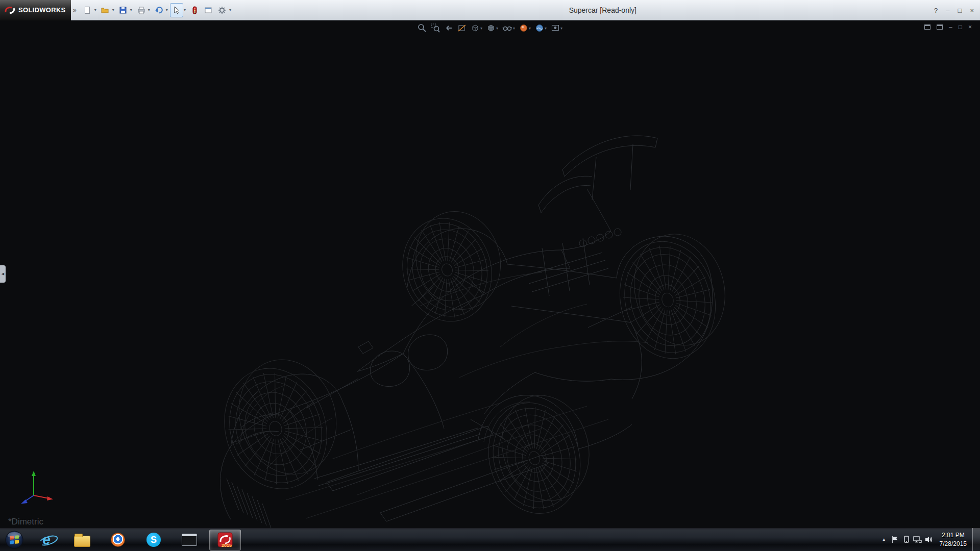 Image resolution: width=980 pixels, height=551 pixels. What do you see at coordinates (189, 540) in the screenshot?
I see `command-prompt-icon` at bounding box center [189, 540].